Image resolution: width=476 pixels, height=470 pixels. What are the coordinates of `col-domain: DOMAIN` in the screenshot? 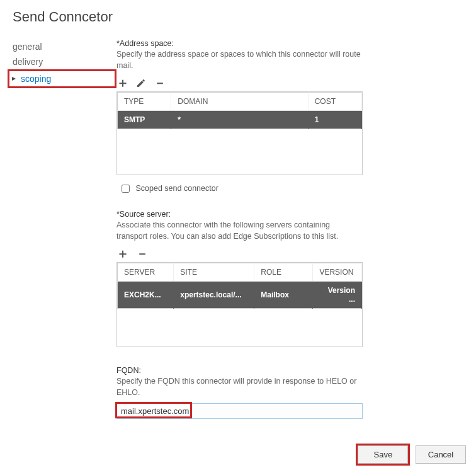 It's located at (239, 102).